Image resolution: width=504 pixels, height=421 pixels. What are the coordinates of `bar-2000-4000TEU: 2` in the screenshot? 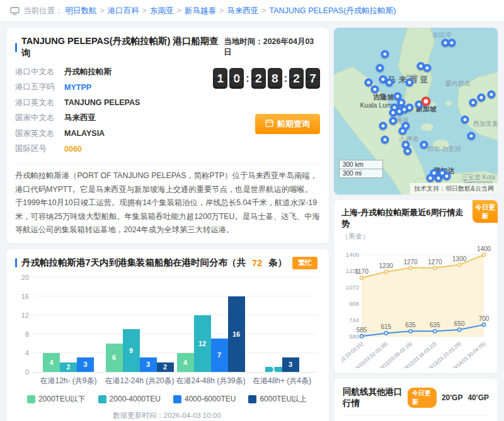 It's located at (68, 368).